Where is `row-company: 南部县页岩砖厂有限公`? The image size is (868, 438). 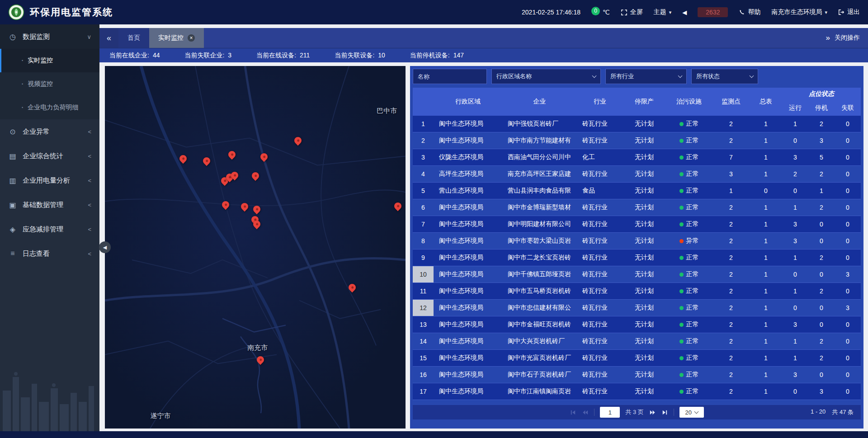 row-company: 南部县页岩砖厂有限公 is located at coordinates (540, 401).